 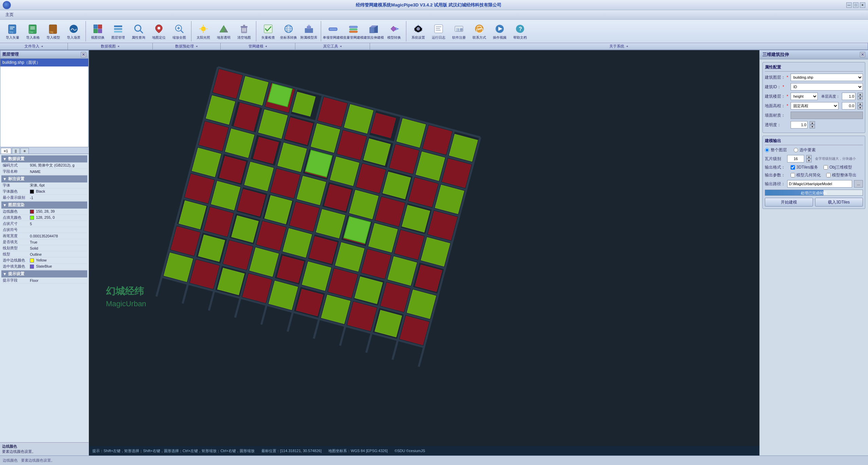 What do you see at coordinates (479, 31) in the screenshot?
I see `tool-contact: 联系方式` at bounding box center [479, 31].